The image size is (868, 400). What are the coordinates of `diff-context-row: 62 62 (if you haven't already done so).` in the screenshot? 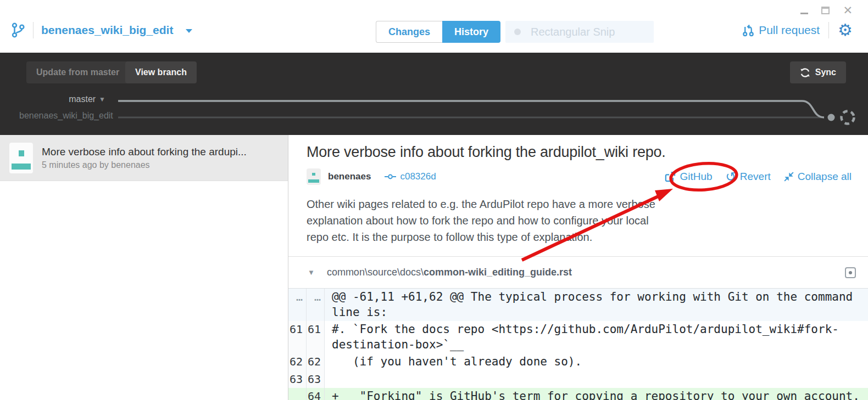 It's located at (578, 362).